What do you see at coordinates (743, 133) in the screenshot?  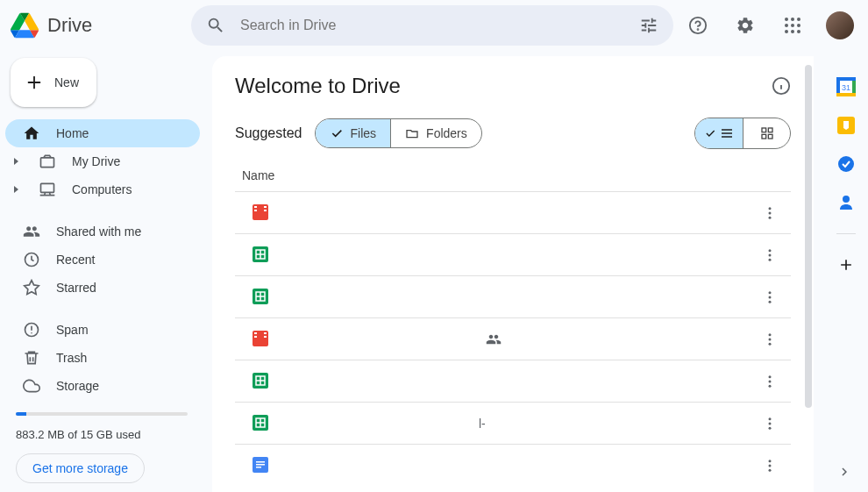 I see `view-toggle` at bounding box center [743, 133].